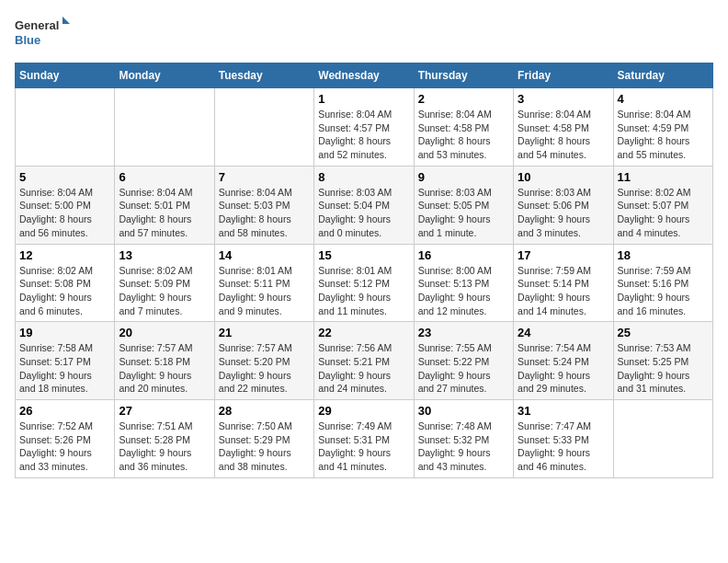 The height and width of the screenshot is (563, 728). Describe the element at coordinates (463, 440) in the screenshot. I see `calendar-cell: 30Sunrise: 7:48 AM Sunset: 5:32 PM Dayli…` at that location.